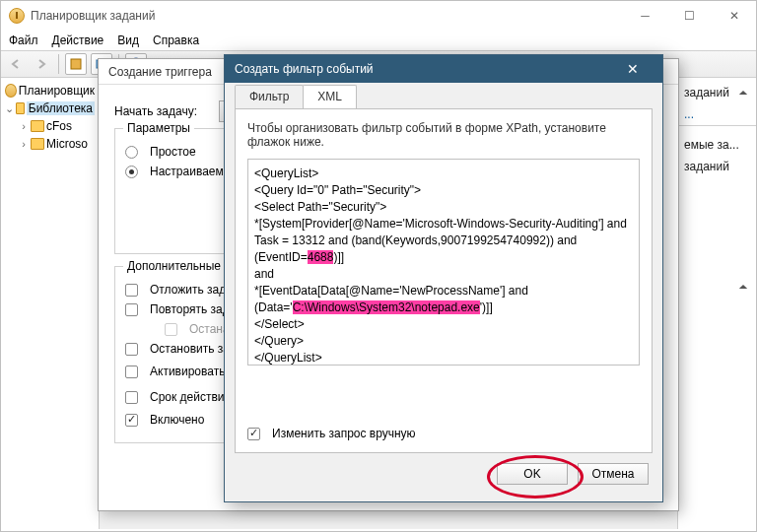 The height and width of the screenshot is (532, 757). What do you see at coordinates (718, 110) in the screenshot?
I see `actions-dots: ...` at bounding box center [718, 110].